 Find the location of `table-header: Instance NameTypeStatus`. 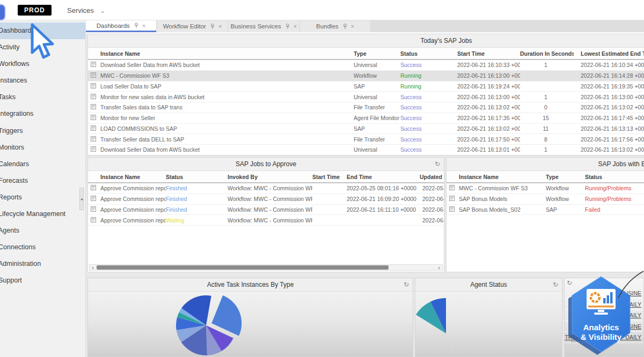

table-header: Instance NameTypeStatus is located at coordinates (545, 177).